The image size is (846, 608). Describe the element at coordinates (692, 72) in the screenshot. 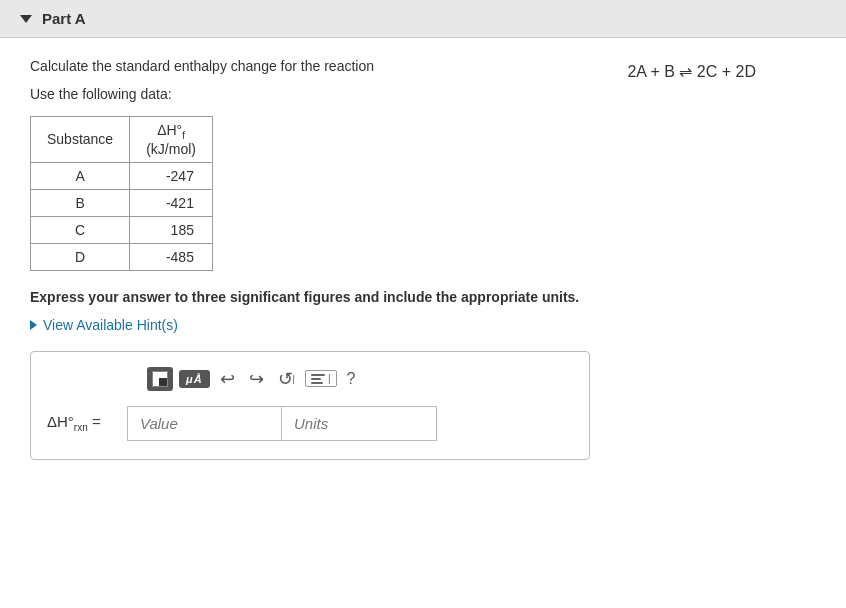

I see `equation-area: 2A + B ⇌ 2C + 2D` at that location.